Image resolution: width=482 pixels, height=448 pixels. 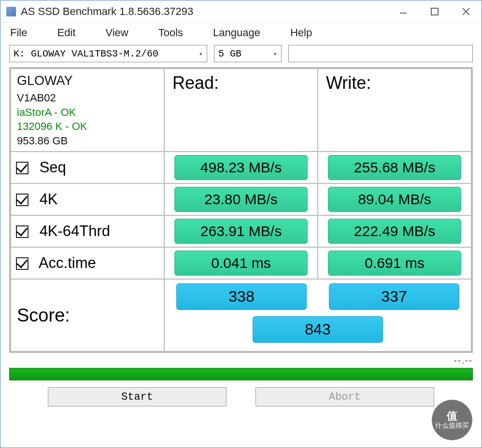 I want to click on minimize-button, so click(x=403, y=12).